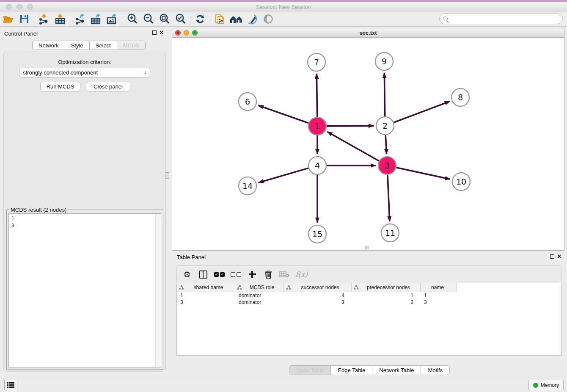  What do you see at coordinates (460, 97) in the screenshot?
I see `network-node-label-8: 8` at bounding box center [460, 97].